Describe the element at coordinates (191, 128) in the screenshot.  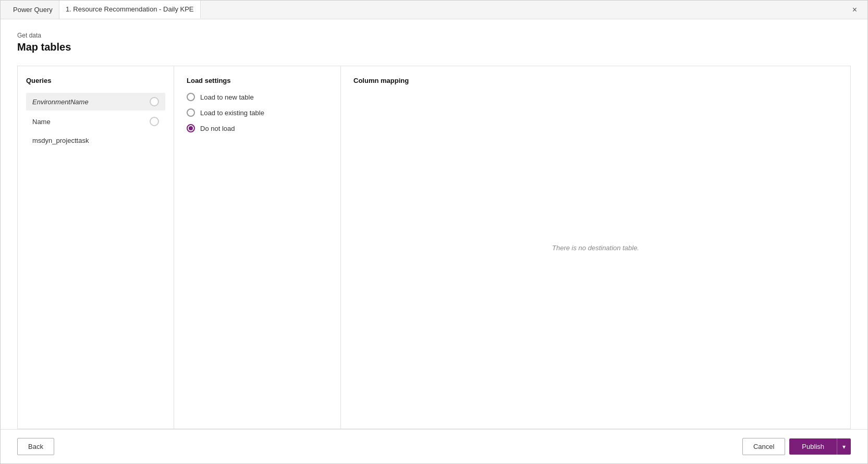
I see `radio-circle-do-not-load` at that location.